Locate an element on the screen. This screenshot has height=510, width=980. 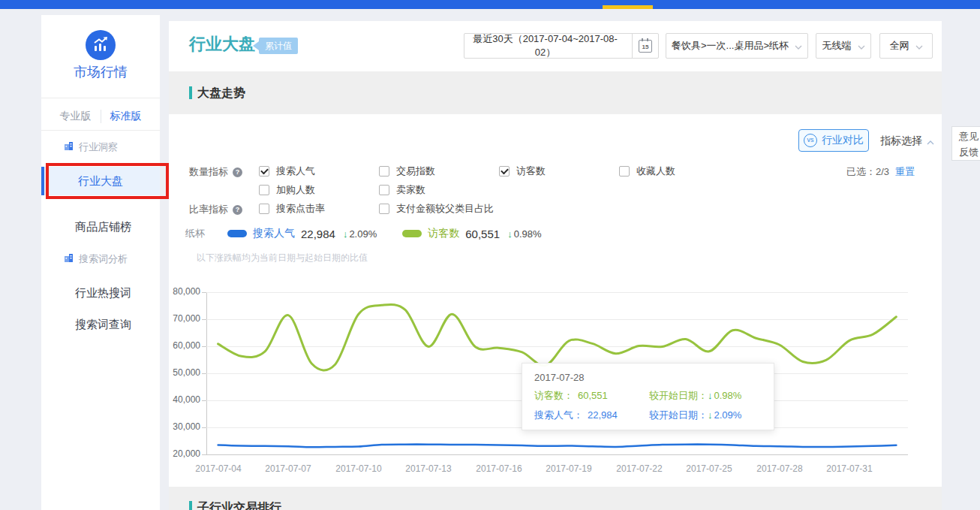
section-title: 大盘走势 is located at coordinates (221, 93).